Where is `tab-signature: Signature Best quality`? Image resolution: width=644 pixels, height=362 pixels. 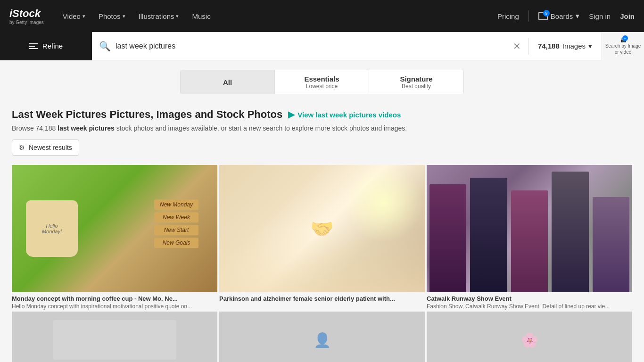 tab-signature: Signature Best quality is located at coordinates (416, 82).